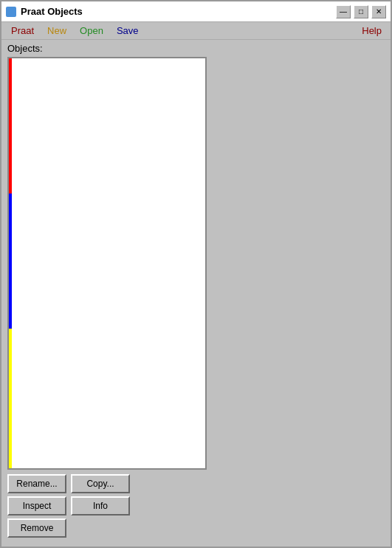 Image resolution: width=392 pixels, height=548 pixels. Describe the element at coordinates (22, 31) in the screenshot. I see `menu-praat: Praat` at that location.